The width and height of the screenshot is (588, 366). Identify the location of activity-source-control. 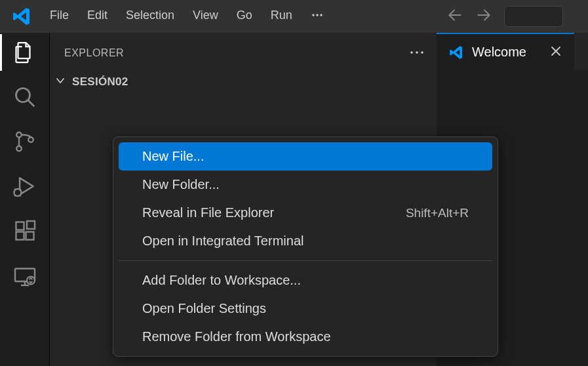
(25, 142).